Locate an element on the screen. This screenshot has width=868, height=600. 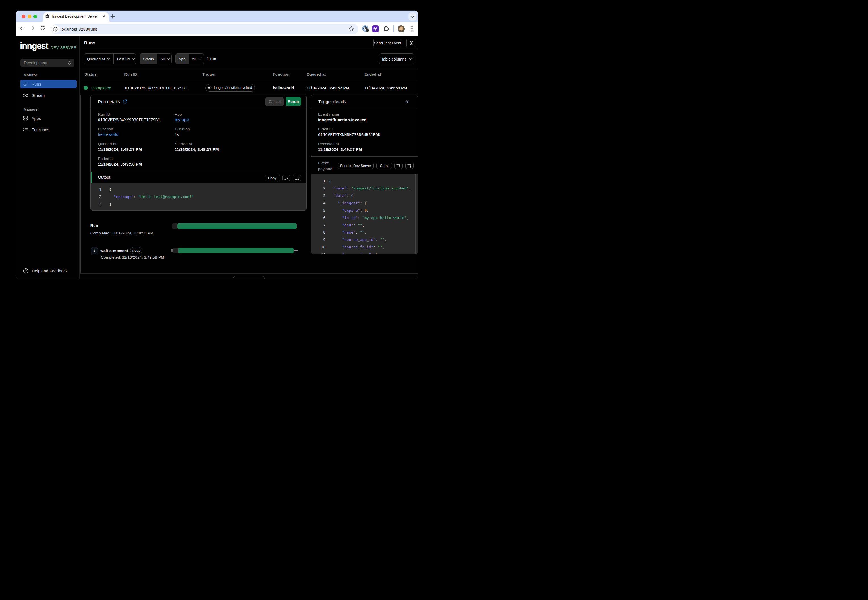
row-trigger-name: inngest/function.invoked is located at coordinates (233, 88).